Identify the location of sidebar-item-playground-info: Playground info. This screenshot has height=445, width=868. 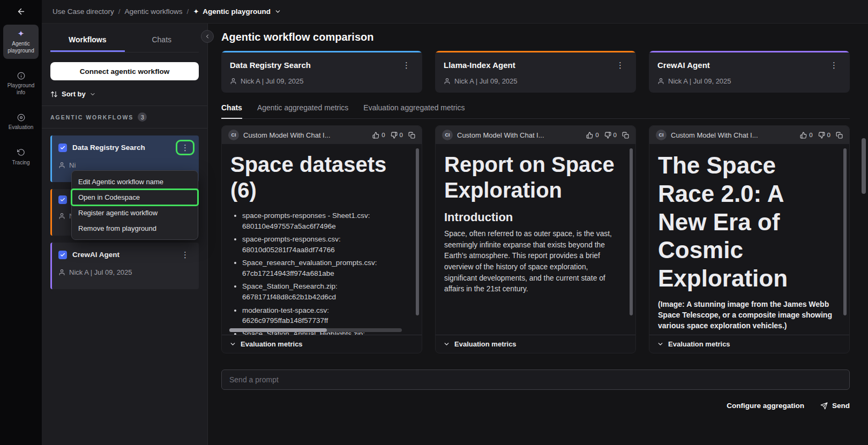
(21, 84).